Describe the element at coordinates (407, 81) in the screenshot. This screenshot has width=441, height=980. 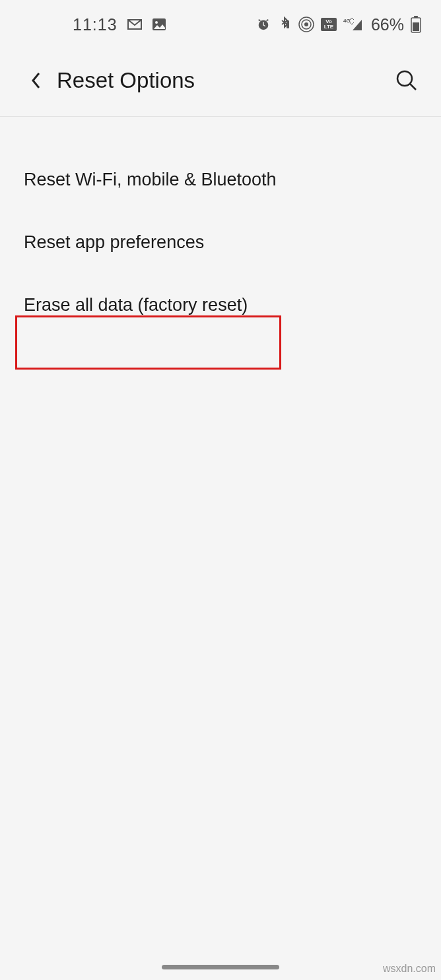
I see `search-icon` at that location.